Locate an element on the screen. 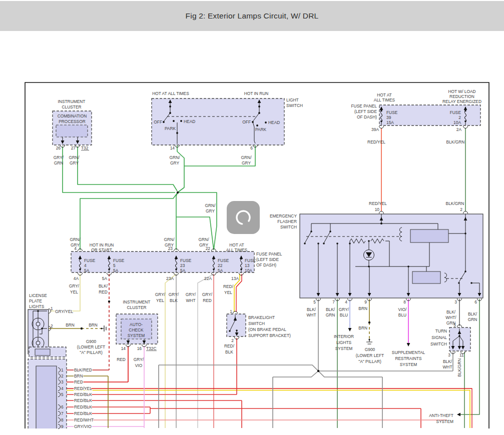 This screenshot has height=435, width=504. svg-text: PLATE is located at coordinates (36, 301).